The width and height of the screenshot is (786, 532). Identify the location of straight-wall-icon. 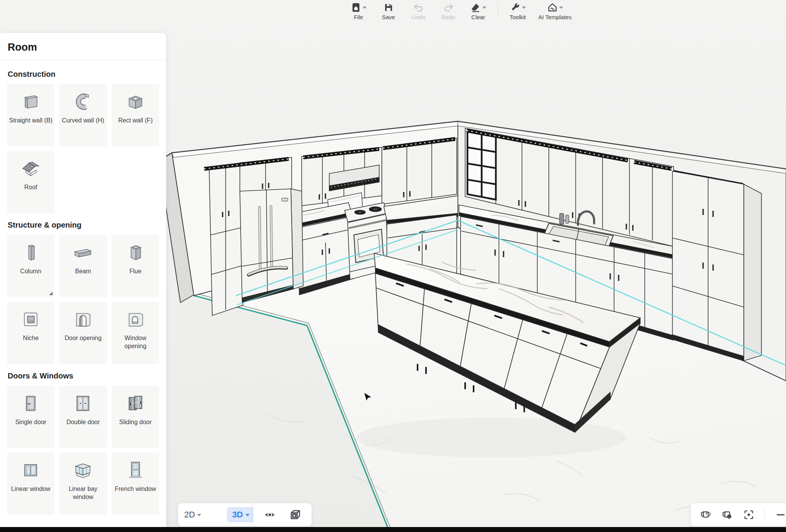
(31, 102).